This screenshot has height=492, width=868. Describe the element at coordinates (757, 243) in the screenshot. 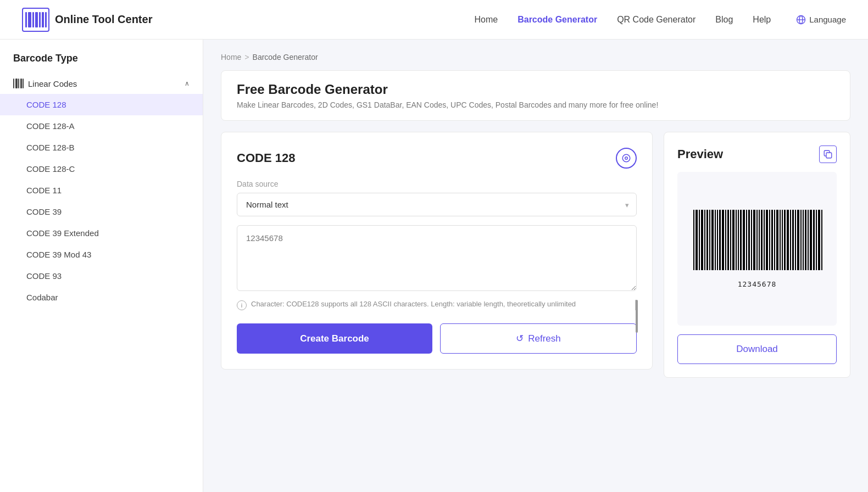

I see `barcode-image` at that location.